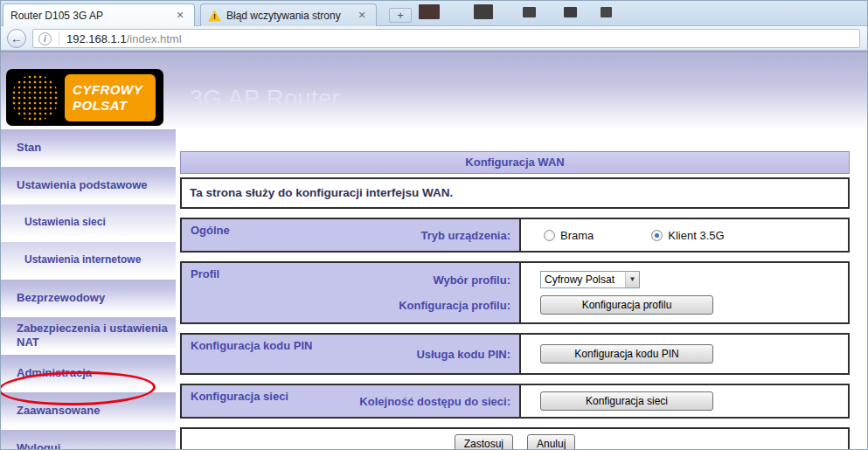  Describe the element at coordinates (351, 235) in the screenshot. I see `section-general-header: Ogólne Tryb urządzenia:` at that location.